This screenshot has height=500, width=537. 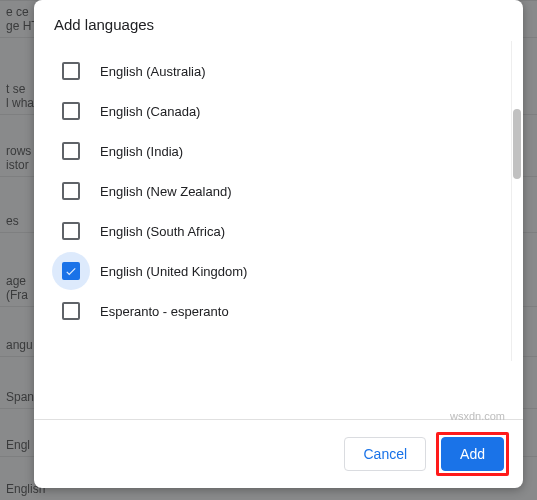 I want to click on language-label: English (Australia), so click(x=302, y=72).